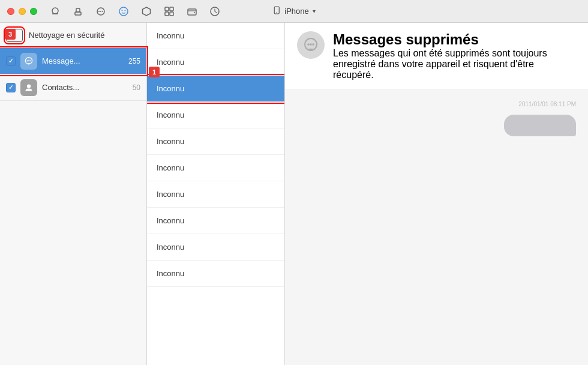  I want to click on minimize-button, so click(22, 11).